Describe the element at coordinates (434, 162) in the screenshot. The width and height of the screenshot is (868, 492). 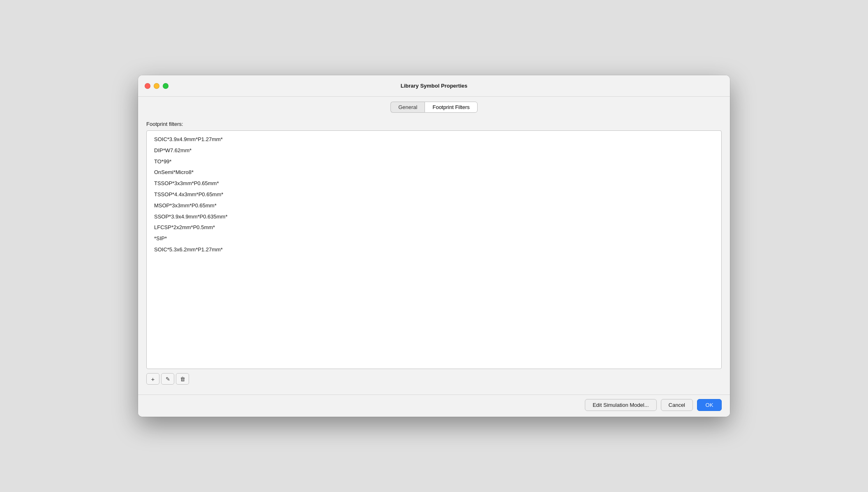
I see `list-item: TO*99*` at that location.